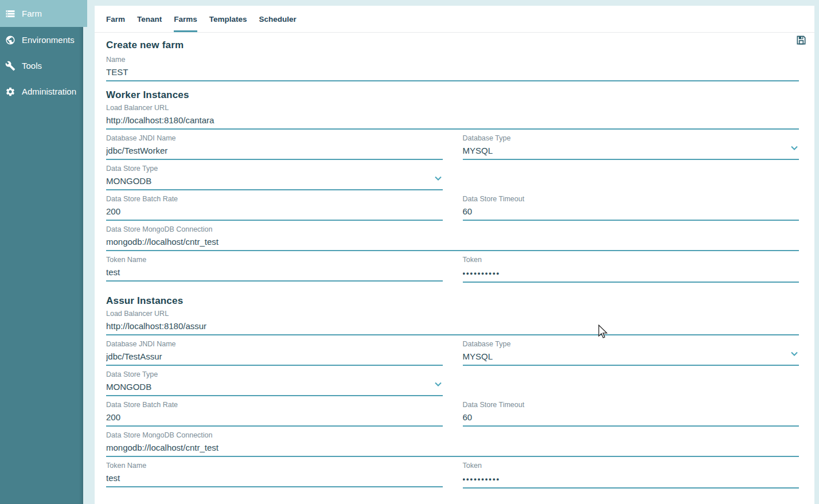 Image resolution: width=819 pixels, height=504 pixels. Describe the element at coordinates (41, 92) in the screenshot. I see `sidebar-item-administration: Administration` at that location.